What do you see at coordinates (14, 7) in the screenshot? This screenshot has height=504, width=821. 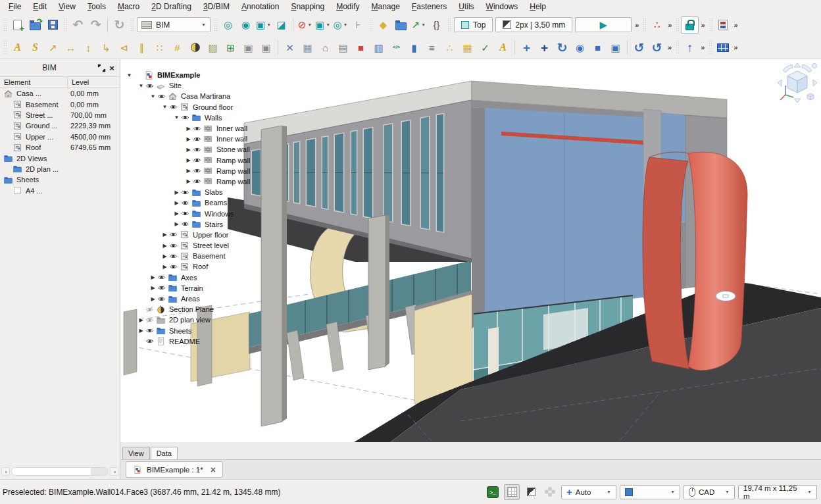 I see `menu-file: File` at bounding box center [14, 7].